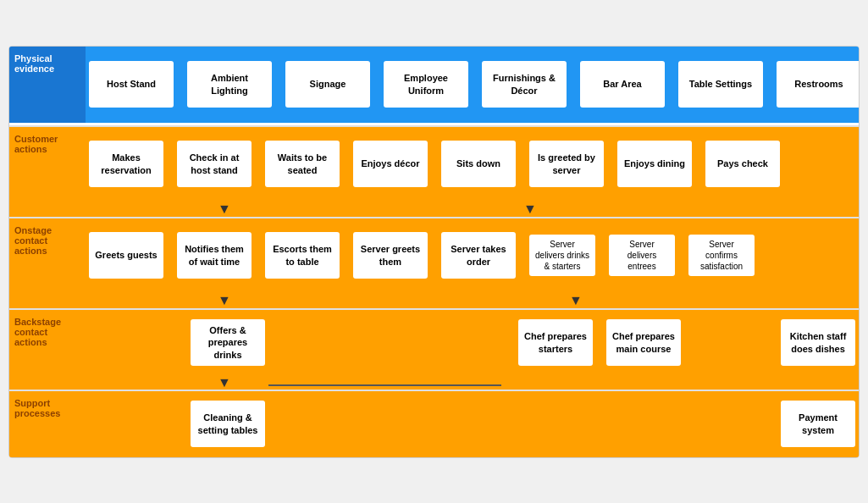 Image resolution: width=868 pixels, height=503 pixels. Describe the element at coordinates (224, 301) in the screenshot. I see `down-arrow-notifies: ▼` at that location.